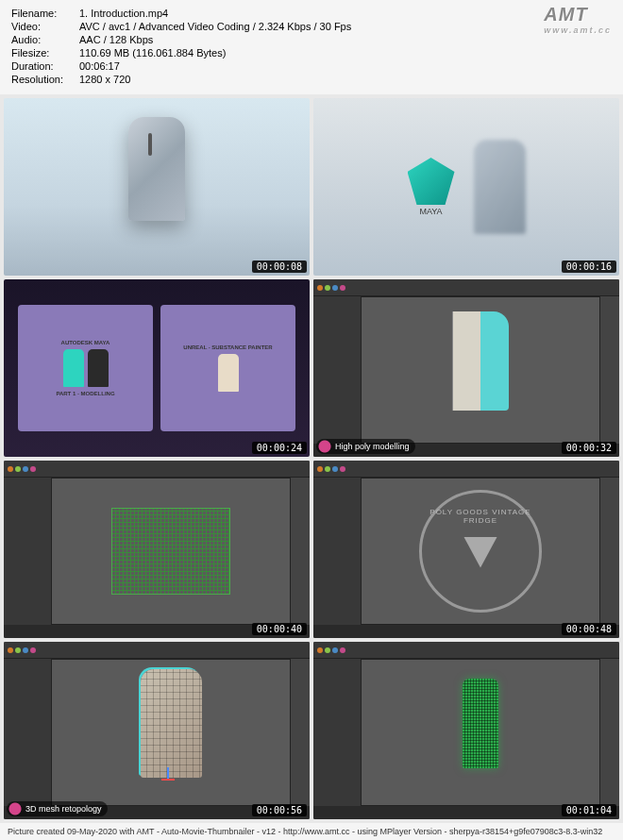 This screenshot has height=840, width=623. Describe the element at coordinates (57, 809) in the screenshot. I see `badge-retopology: 3D mesh retopology` at that location.